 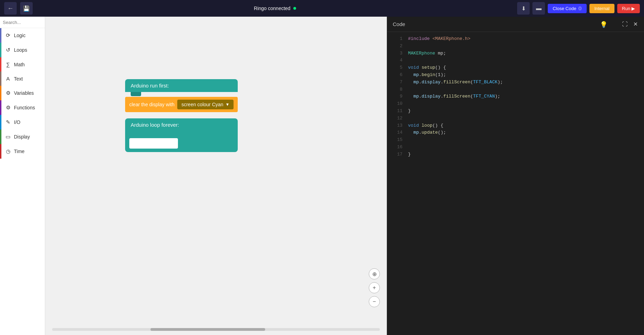 What do you see at coordinates (22, 22) in the screenshot?
I see `search-box: 🔍` at bounding box center [22, 22].